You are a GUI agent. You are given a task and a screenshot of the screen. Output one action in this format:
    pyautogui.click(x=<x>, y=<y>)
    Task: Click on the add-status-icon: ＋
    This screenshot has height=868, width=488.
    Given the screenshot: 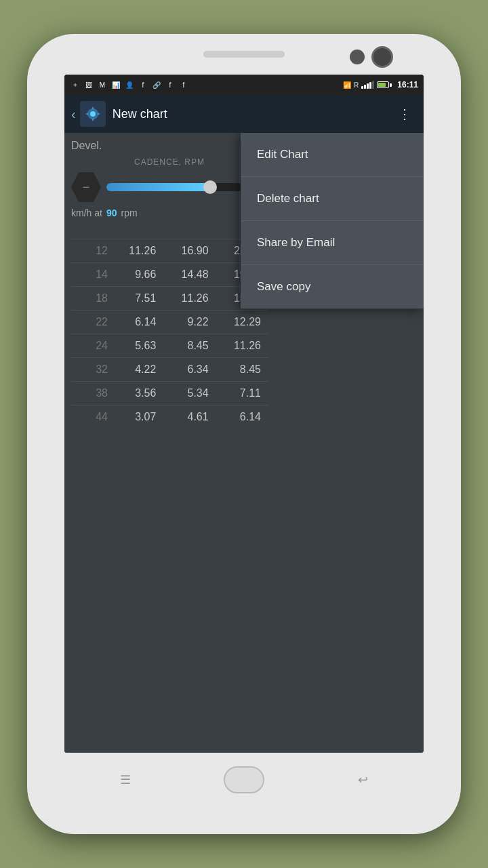 What is the action you would take?
    pyautogui.click(x=75, y=85)
    